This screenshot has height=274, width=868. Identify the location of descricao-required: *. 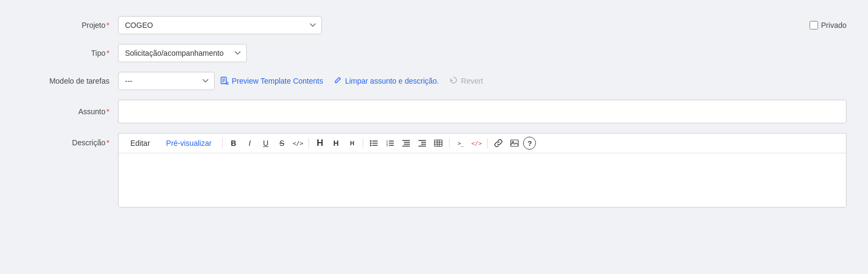
(108, 143).